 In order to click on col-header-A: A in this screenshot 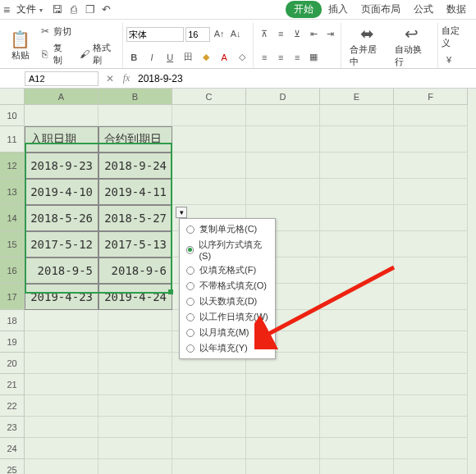, I will do `click(62, 97)`.